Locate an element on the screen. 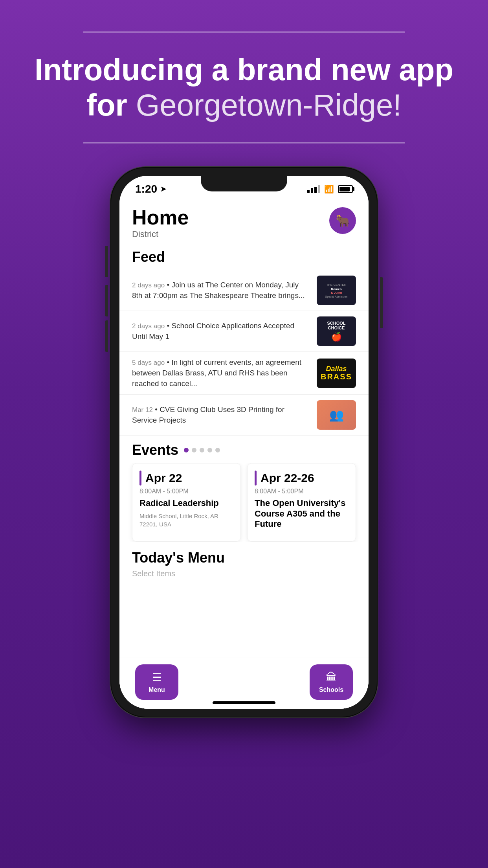 The width and height of the screenshot is (488, 868). app-header: Home District 🐂 is located at coordinates (244, 222).